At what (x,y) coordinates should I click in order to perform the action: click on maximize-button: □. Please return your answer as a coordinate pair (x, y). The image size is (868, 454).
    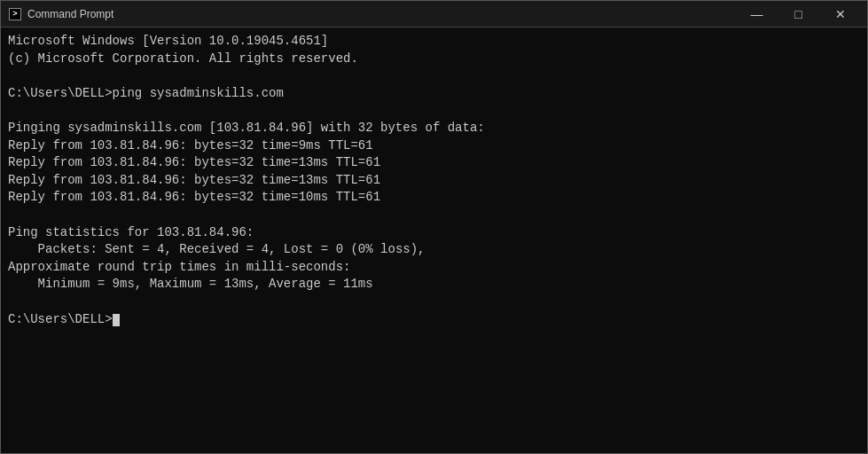
    Looking at the image, I should click on (798, 14).